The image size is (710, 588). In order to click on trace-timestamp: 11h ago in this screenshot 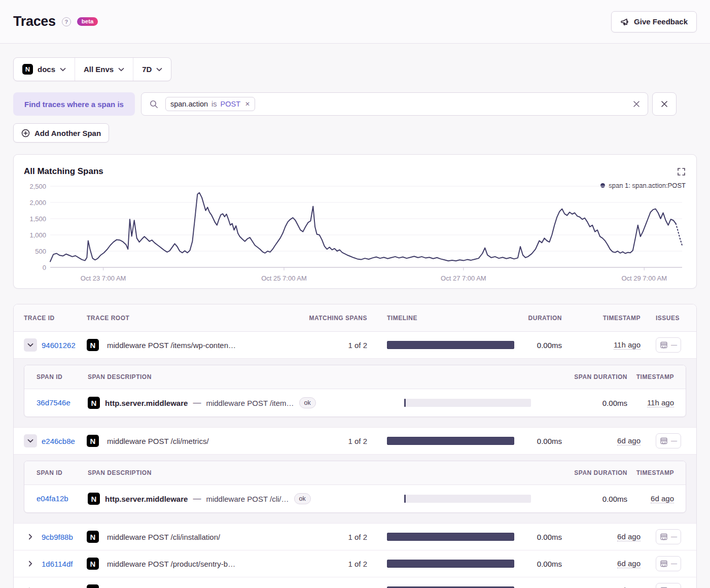, I will do `click(627, 345)`.